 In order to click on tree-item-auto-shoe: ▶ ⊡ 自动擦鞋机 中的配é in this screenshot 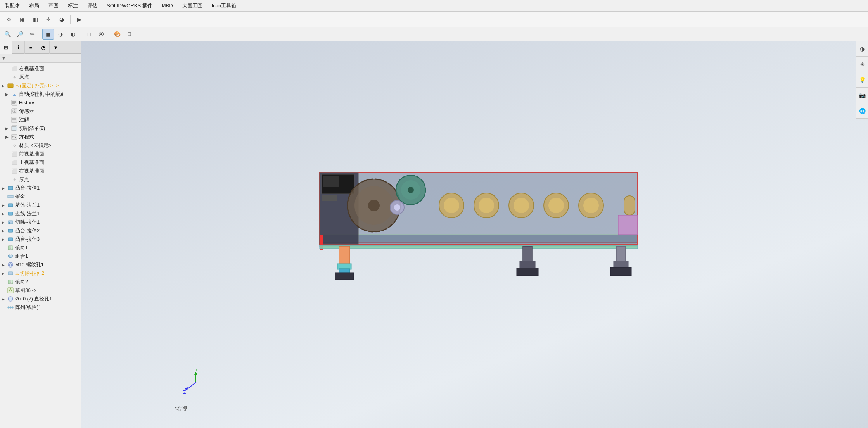, I will do `click(40, 94)`.